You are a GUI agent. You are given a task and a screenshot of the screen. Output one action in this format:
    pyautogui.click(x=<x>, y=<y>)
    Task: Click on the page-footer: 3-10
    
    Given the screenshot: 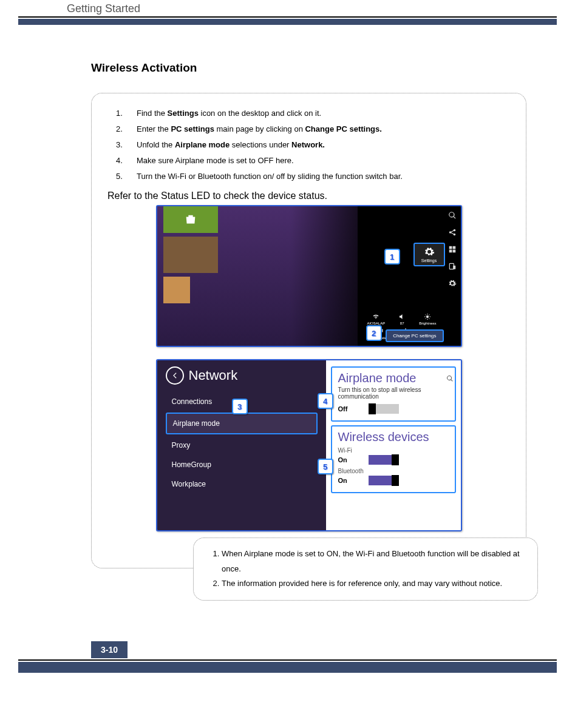 What is the action you would take?
    pyautogui.click(x=288, y=657)
    